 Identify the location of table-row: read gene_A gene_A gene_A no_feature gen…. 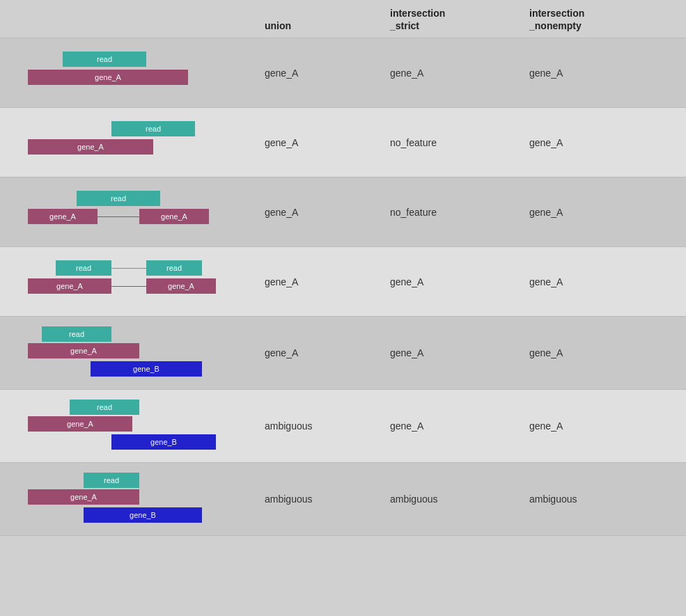
(343, 212).